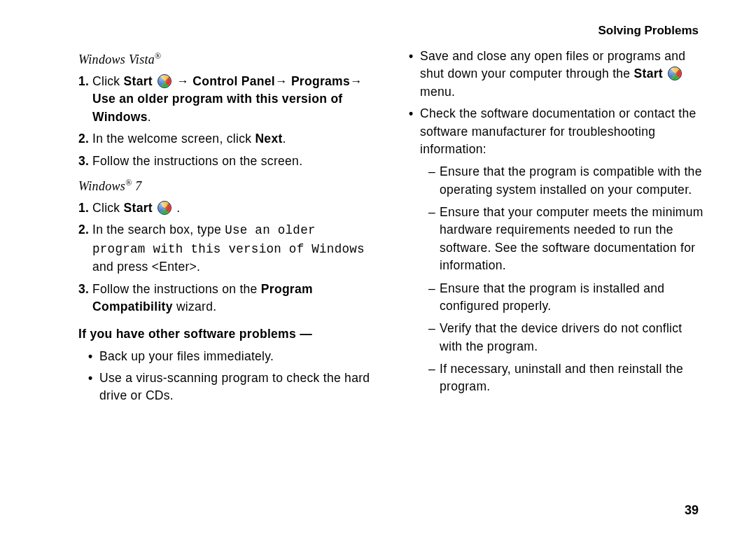 The height and width of the screenshot is (536, 756). Describe the element at coordinates (563, 132) in the screenshot. I see `text: Check the software documentation or cont…` at that location.